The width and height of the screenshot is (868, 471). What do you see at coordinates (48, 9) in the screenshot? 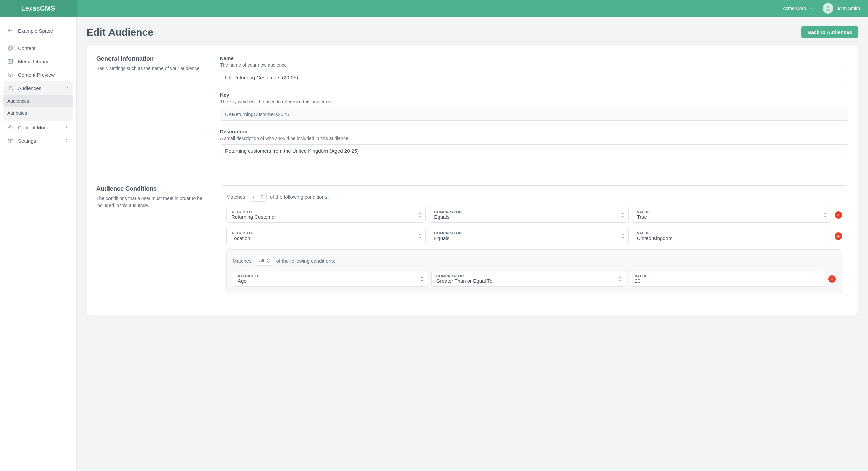
I see `brand-right: CMS` at bounding box center [48, 9].